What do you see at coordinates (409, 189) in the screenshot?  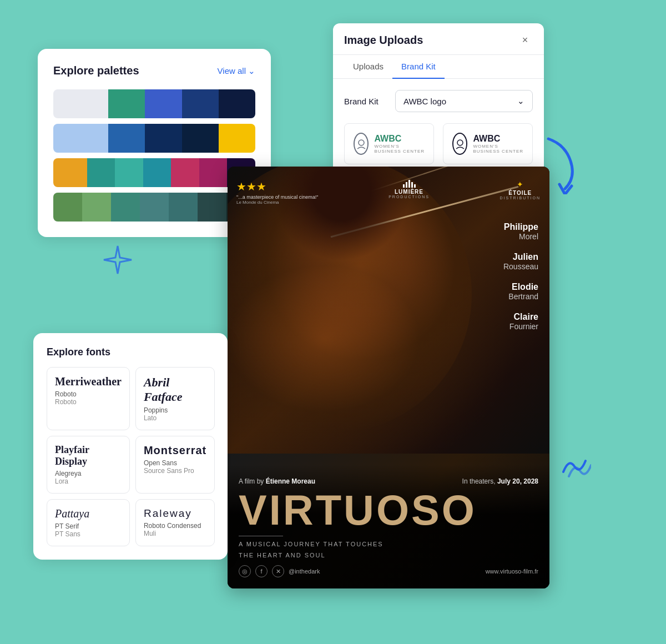 I see `lumiere-logo: LUMIÈRE PRODUCTIONS` at bounding box center [409, 189].